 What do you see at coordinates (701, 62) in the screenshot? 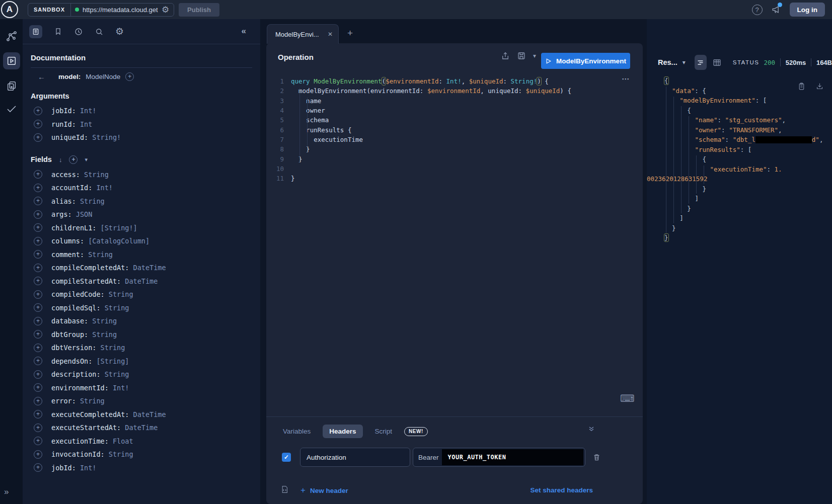
I see `formatted-view-toggle-icon` at bounding box center [701, 62].